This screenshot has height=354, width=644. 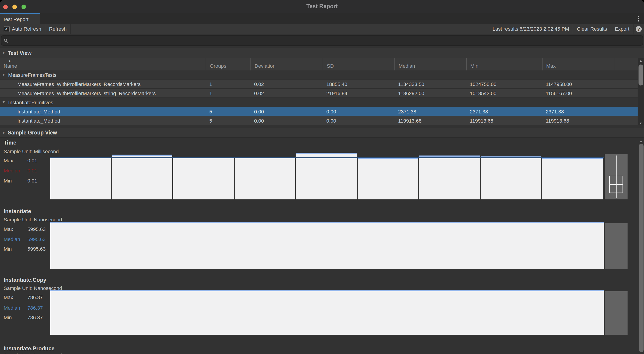 What do you see at coordinates (25, 249) in the screenshot?
I see `stat-min: Min5995.63` at bounding box center [25, 249].